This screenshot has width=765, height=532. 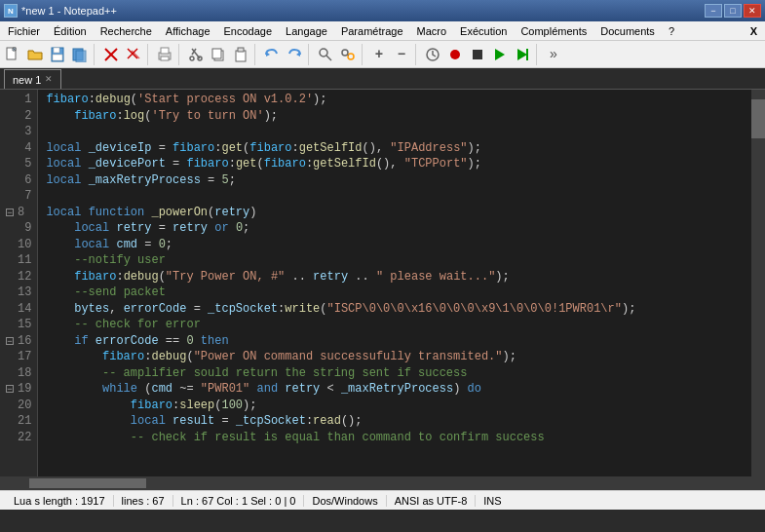 I want to click on status-length: Lua s length : 1917, so click(x=60, y=501).